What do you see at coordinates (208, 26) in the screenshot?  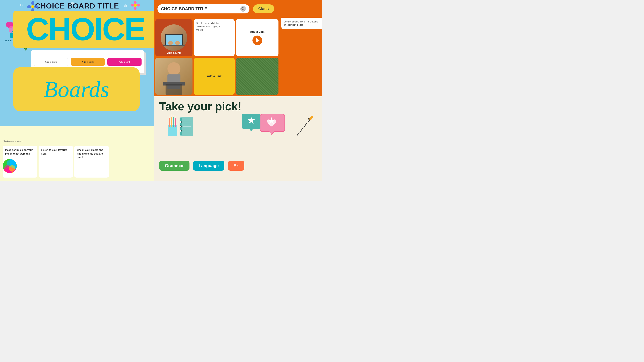 I see `cell2-text: Use this page to link to rTo create a li…` at bounding box center [208, 26].